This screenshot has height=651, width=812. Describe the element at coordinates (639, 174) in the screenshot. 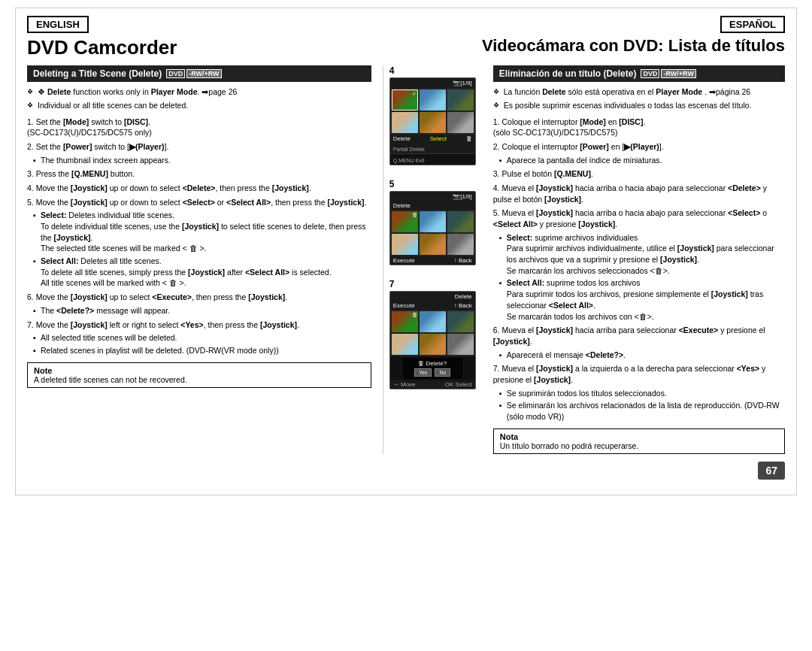

I see `spanish-step-3: 3. Pulse el botón [Q.MENU].` at that location.